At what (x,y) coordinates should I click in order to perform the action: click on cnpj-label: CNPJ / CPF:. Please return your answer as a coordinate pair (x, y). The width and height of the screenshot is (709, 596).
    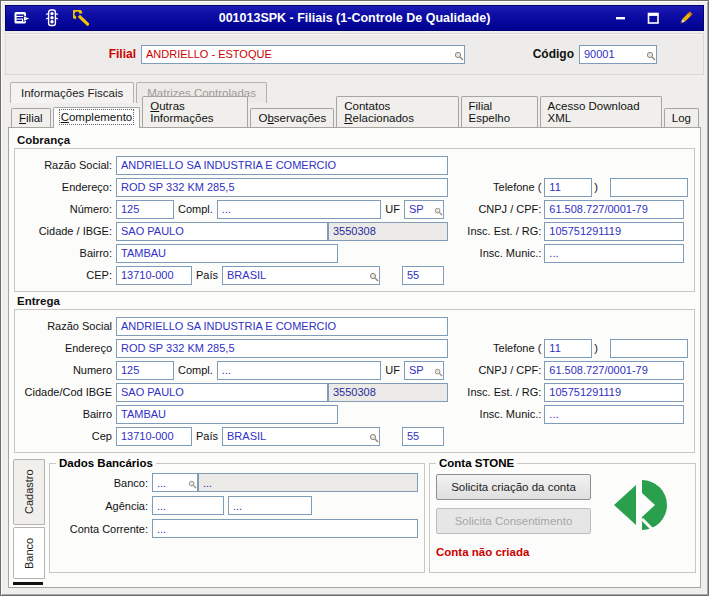
    Looking at the image, I should click on (495, 209).